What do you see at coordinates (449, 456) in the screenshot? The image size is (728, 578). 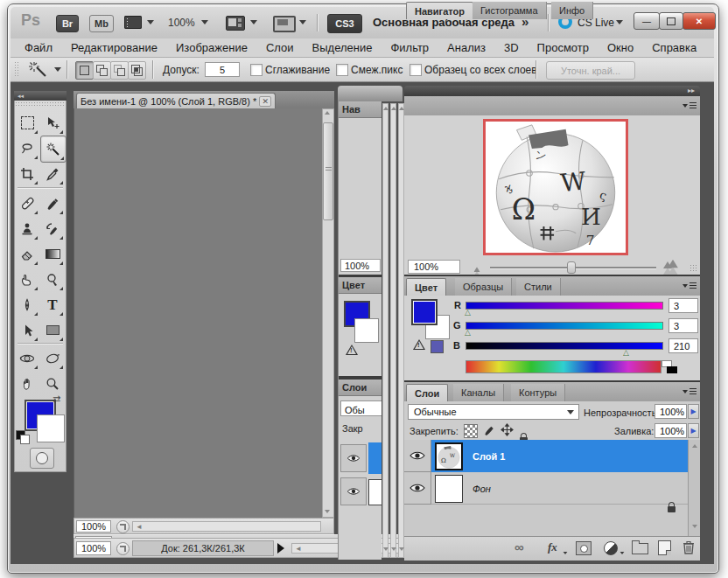 I see `layer-1-thumbnail: ΩW` at bounding box center [449, 456].